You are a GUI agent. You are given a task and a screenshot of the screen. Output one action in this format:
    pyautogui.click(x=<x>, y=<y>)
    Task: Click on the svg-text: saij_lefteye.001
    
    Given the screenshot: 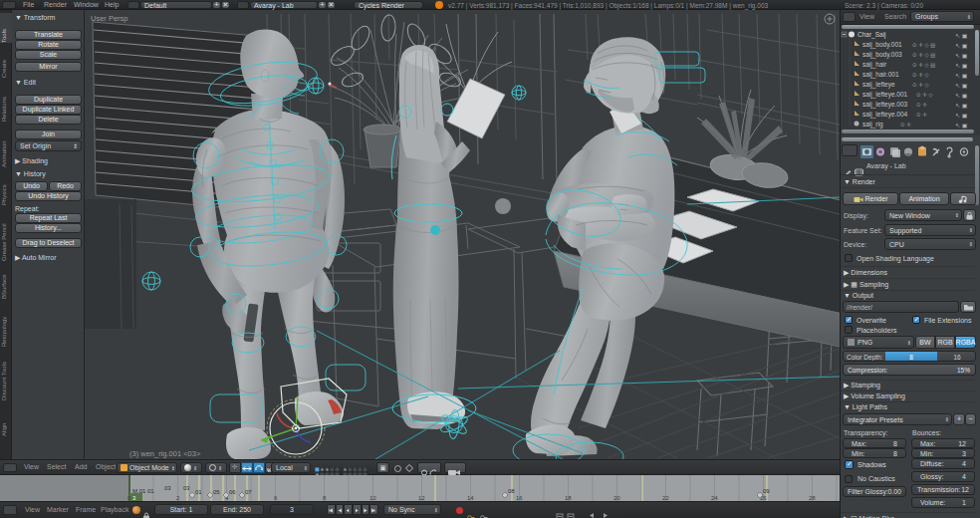 What is the action you would take?
    pyautogui.click(x=885, y=95)
    